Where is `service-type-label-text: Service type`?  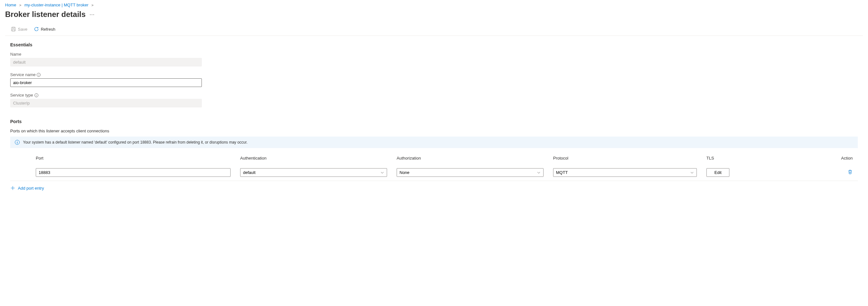 service-type-label-text: Service type is located at coordinates (22, 95).